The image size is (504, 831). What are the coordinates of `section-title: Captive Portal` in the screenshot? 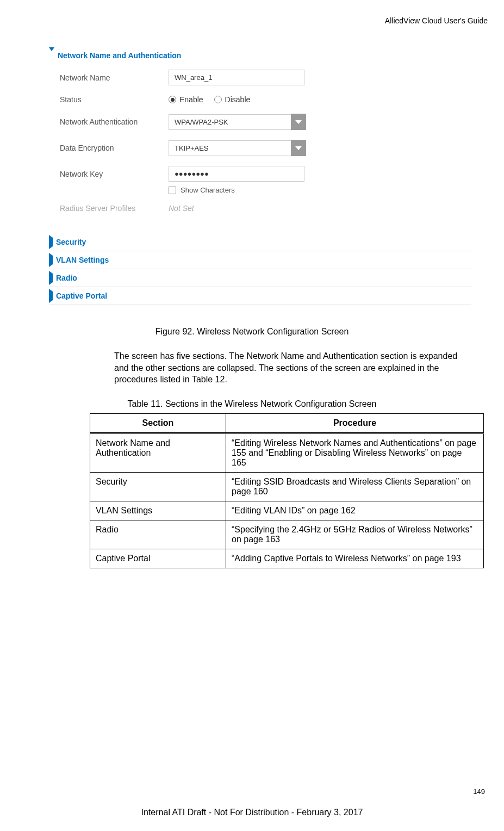 It's located at (82, 296).